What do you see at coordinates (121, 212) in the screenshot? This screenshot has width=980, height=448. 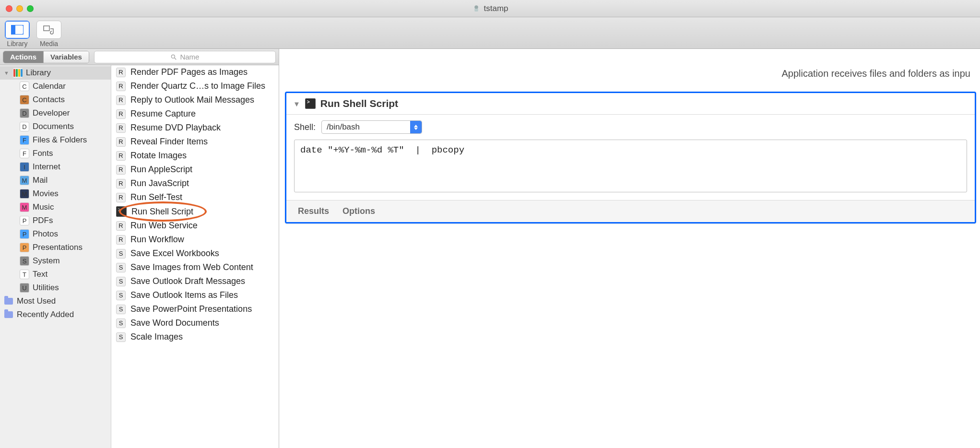 I see `terminal-icon` at bounding box center [121, 212].